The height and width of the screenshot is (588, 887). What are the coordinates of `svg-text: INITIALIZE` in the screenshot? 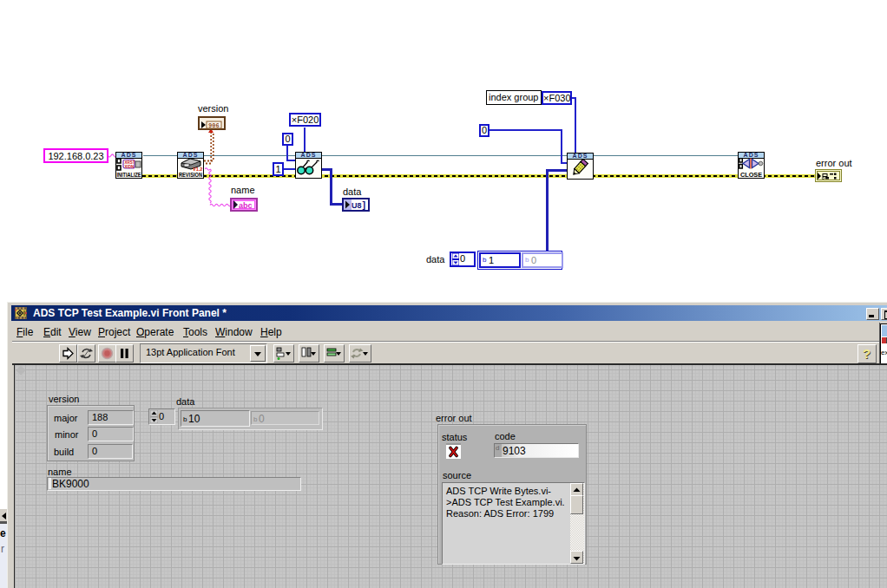 It's located at (129, 175).